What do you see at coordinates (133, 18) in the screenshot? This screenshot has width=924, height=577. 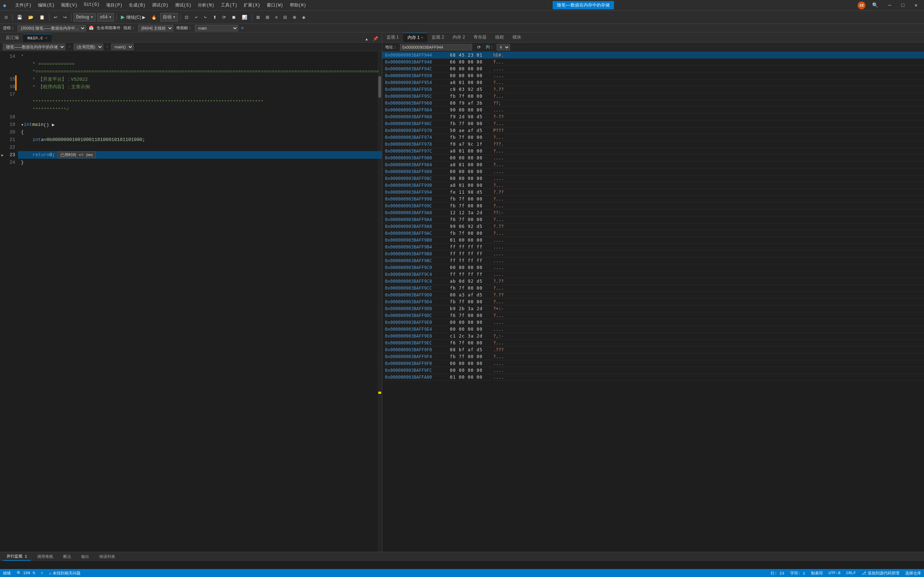 I see `continue-btn: ▶ 继续(C) ▶` at bounding box center [133, 18].